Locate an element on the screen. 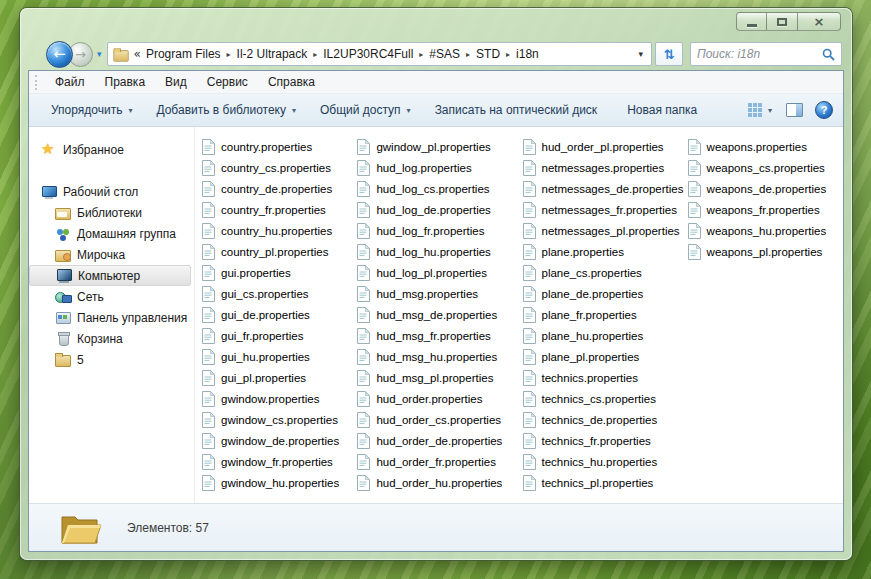  file-item: country_pl.properties is located at coordinates (280, 252).